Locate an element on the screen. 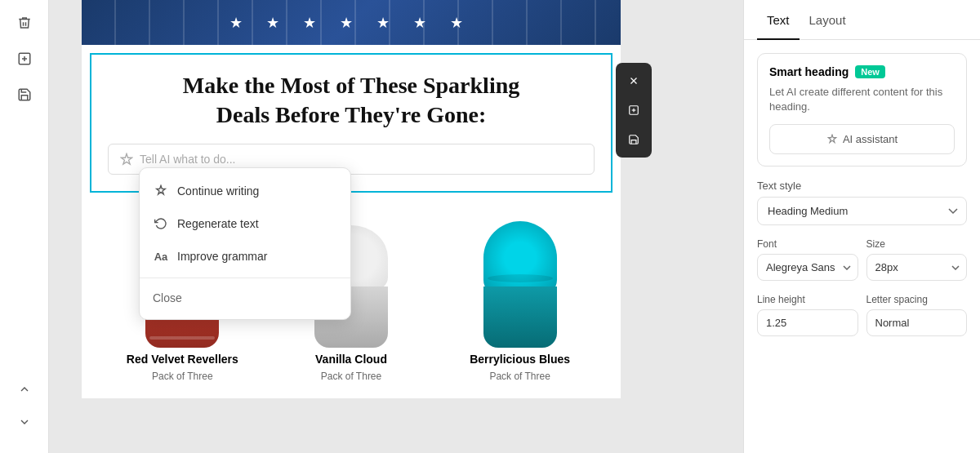 The image size is (980, 453). new-badge: New is located at coordinates (871, 72).